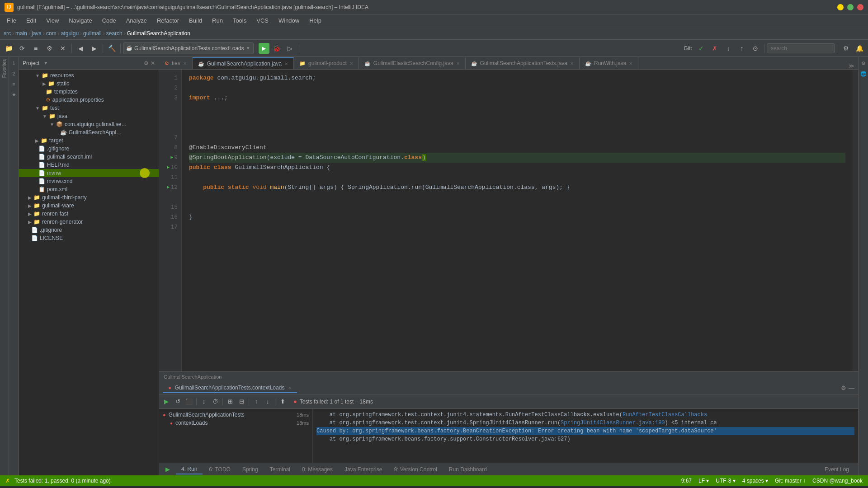 The image size is (868, 488). I want to click on bottom-tab-event-log: Event Log, so click(837, 469).